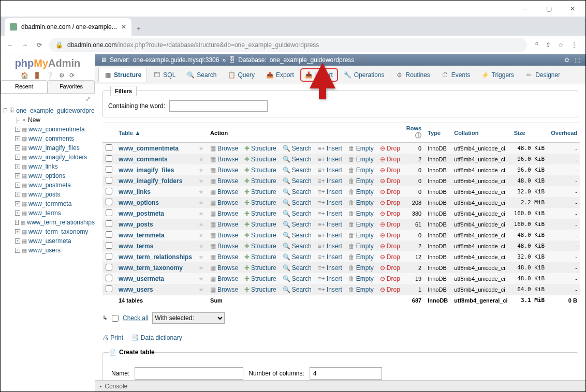 This screenshot has width=586, height=392. What do you see at coordinates (55, 250) in the screenshot?
I see `nav-table-item: +▦www_users` at bounding box center [55, 250].